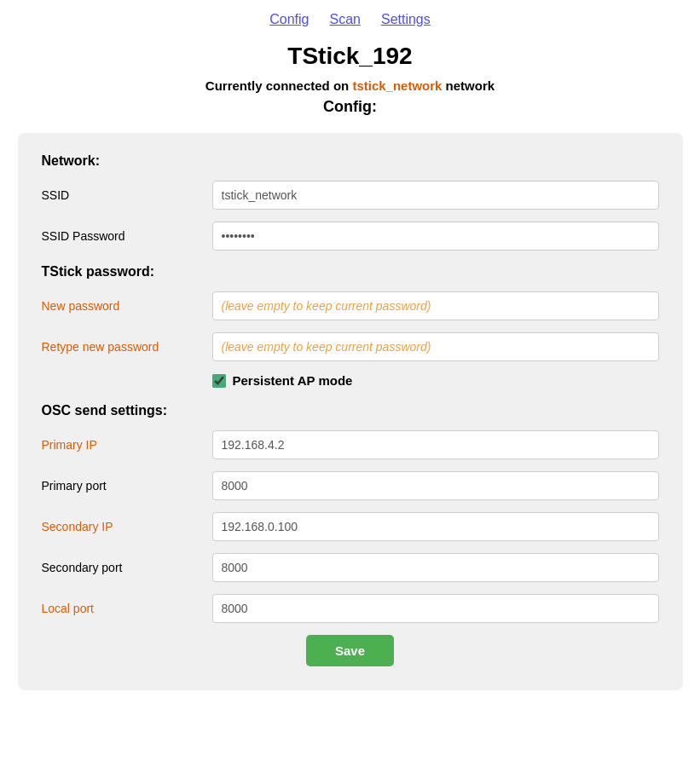 The height and width of the screenshot is (784, 700). I want to click on secondary-port-input, so click(436, 568).